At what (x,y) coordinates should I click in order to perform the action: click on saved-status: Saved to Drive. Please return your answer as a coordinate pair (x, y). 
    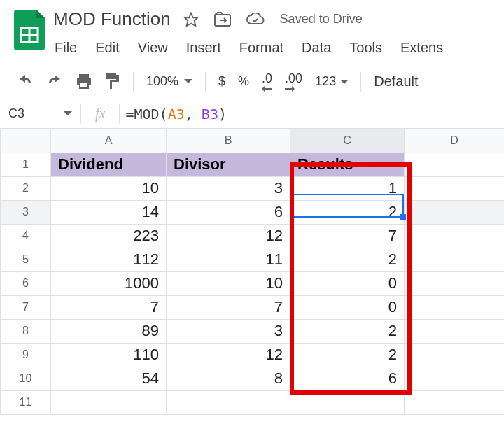
    Looking at the image, I should click on (321, 20).